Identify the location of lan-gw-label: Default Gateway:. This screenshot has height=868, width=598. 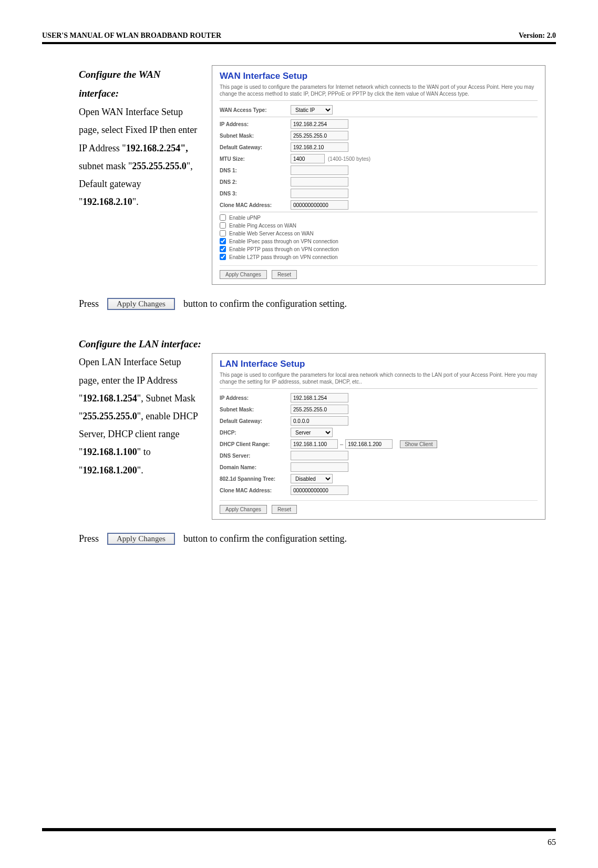
(255, 421).